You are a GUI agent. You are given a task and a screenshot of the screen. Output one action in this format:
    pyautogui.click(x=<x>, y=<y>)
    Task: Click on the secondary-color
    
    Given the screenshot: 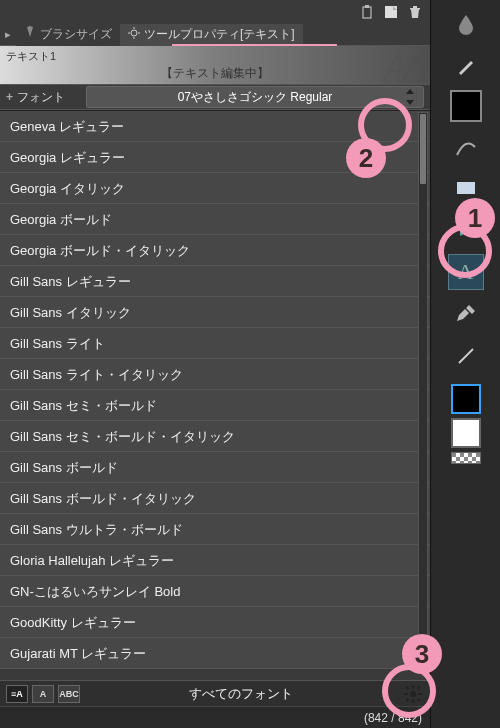 What is the action you would take?
    pyautogui.click(x=466, y=433)
    